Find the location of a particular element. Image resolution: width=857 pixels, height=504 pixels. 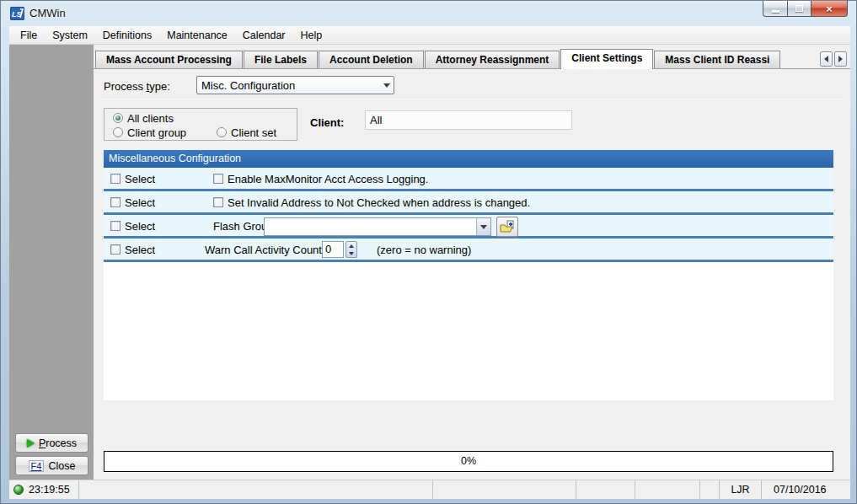

process-button: Process is located at coordinates (52, 443).